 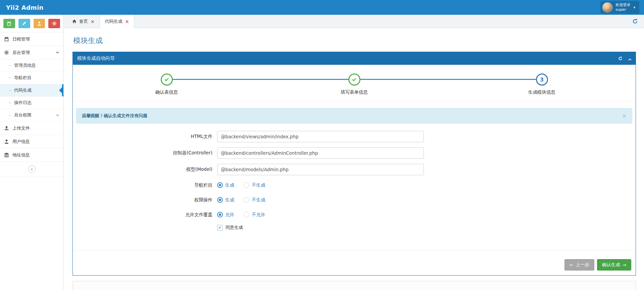 I want to click on nav-column-radio-group: 生成 不生成, so click(x=241, y=185).